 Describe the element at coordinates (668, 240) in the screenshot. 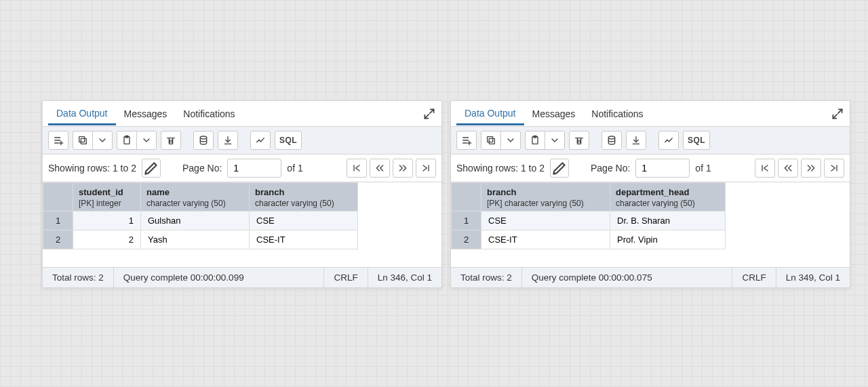

I see `cell: Prof. Vipin` at that location.